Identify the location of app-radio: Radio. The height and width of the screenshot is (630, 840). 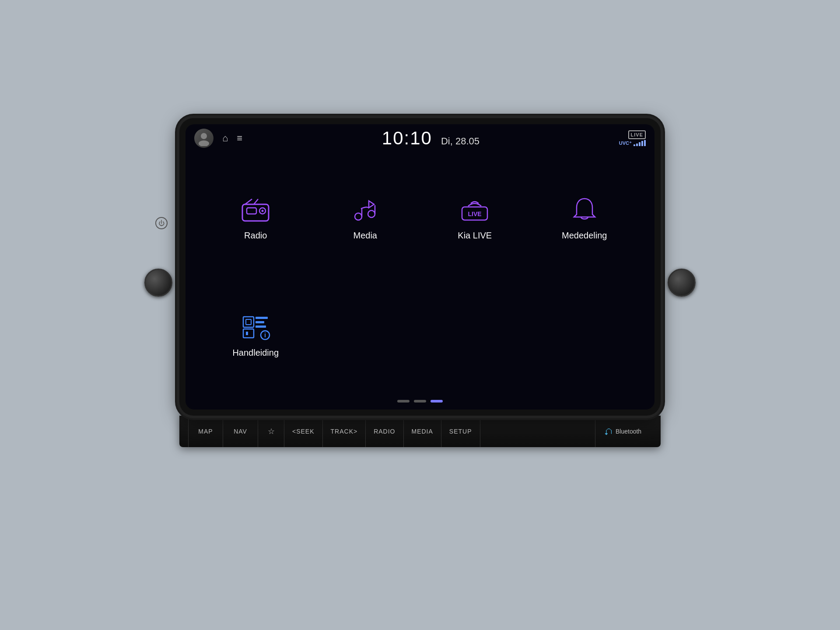
(256, 217).